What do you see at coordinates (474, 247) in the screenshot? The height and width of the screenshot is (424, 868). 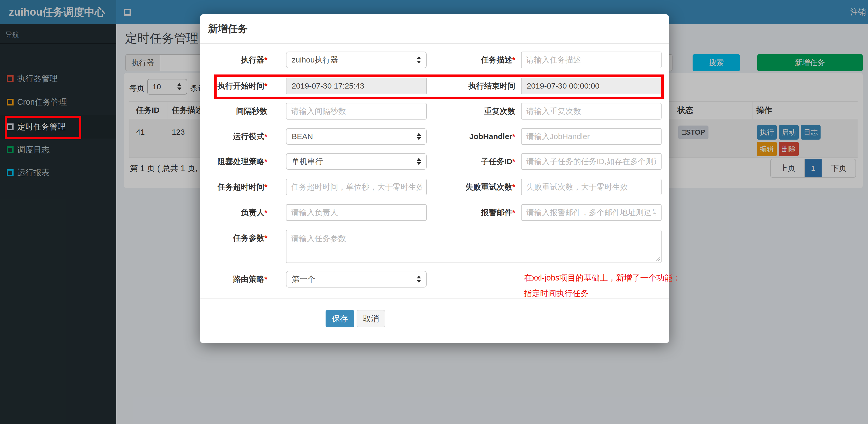 I see `task-params-wrap` at bounding box center [474, 247].